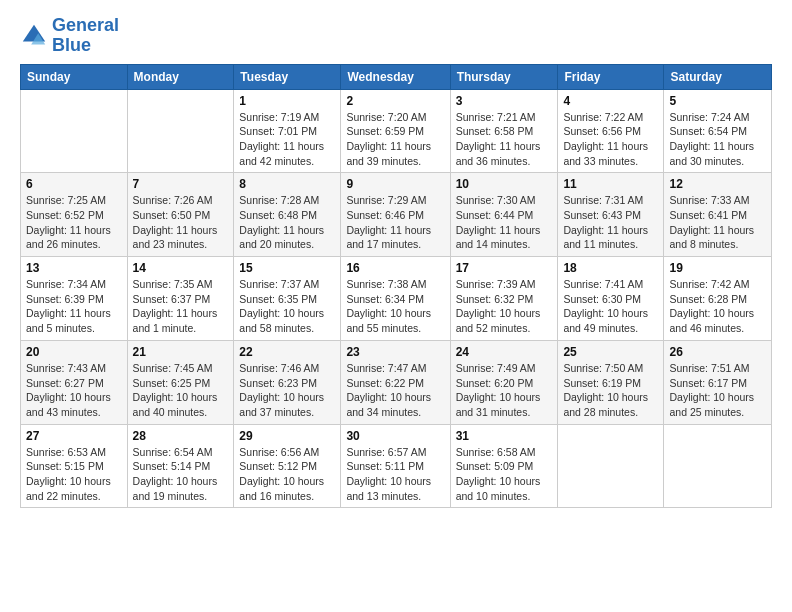  I want to click on calendar-cell: 27Sunrise: 6:53 AM Sunset: 5:15 PM Dayli…, so click(74, 466).